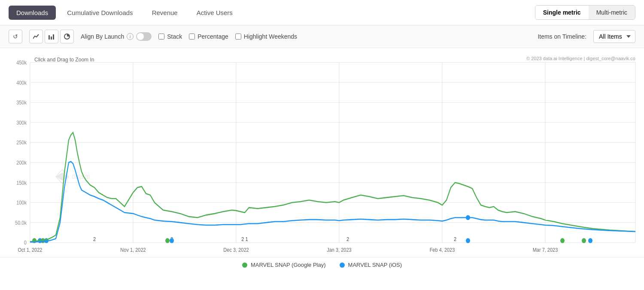  Describe the element at coordinates (15, 37) in the screenshot. I see `reset-button: ↺` at that location.